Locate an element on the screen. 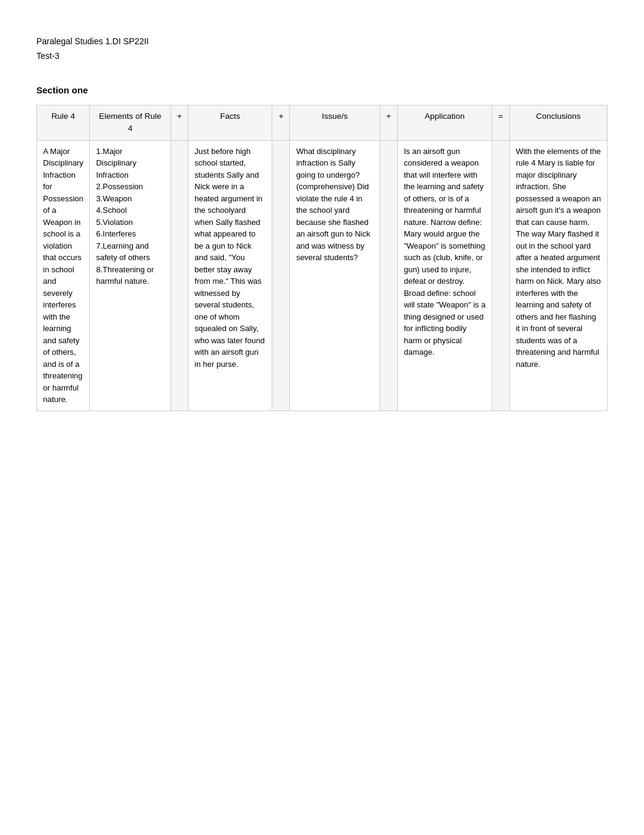  cell-conclusions: With the elements of the rule 4 Mary is … is located at coordinates (558, 275).